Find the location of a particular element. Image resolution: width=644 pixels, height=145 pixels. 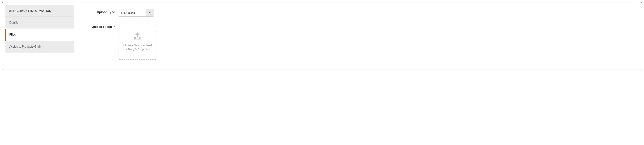

upload-type-select: File Upload is located at coordinates (136, 13).